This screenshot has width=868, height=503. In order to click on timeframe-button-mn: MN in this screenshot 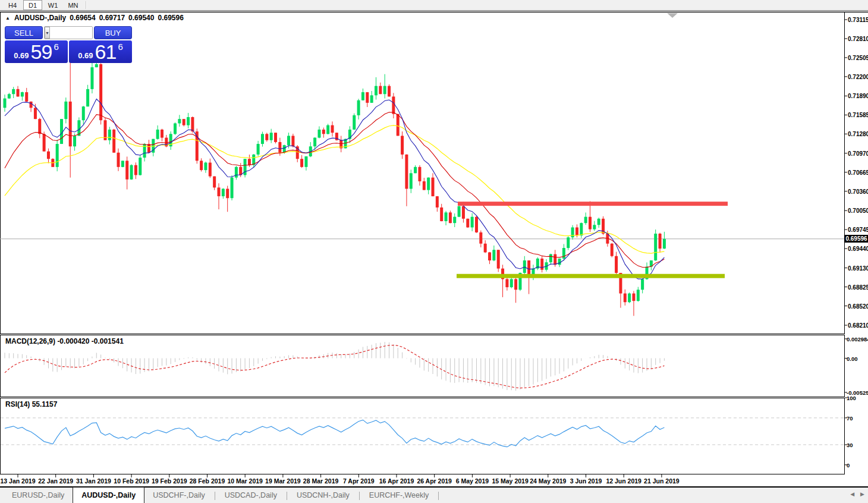, I will do `click(73, 5)`.